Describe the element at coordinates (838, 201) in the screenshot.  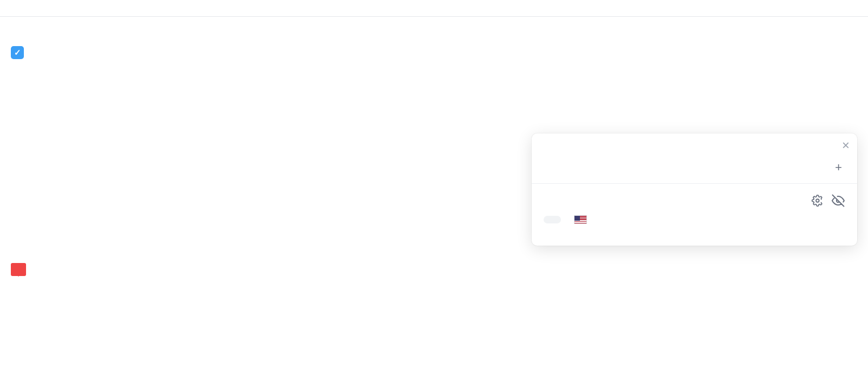
I see `visibility-off-icon` at that location.